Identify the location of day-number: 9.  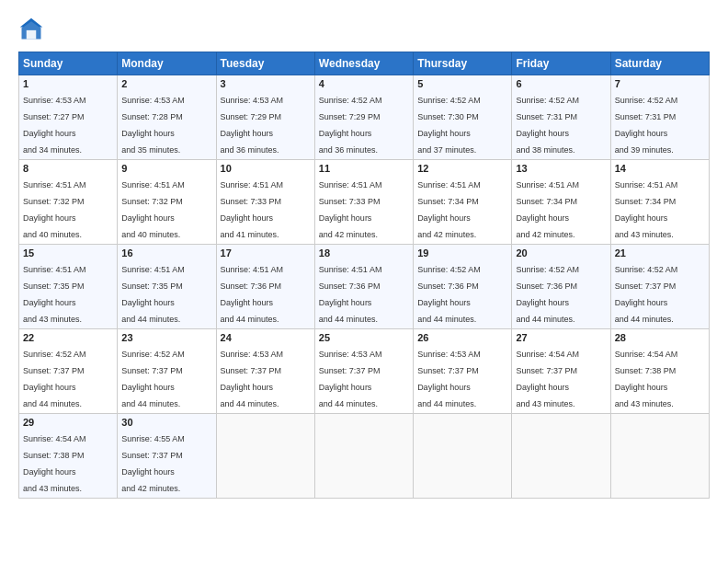
(166, 168).